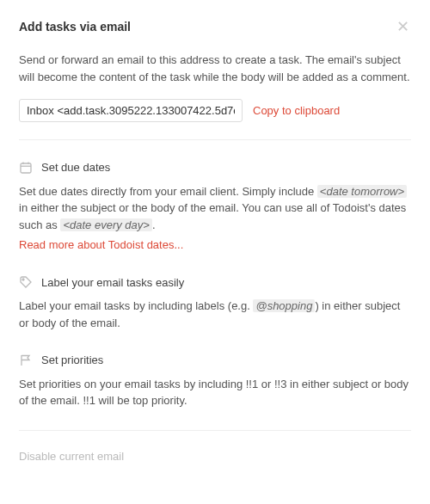 The image size is (430, 504). What do you see at coordinates (215, 392) in the screenshot?
I see `section-body-priorities: Set priorities on your email tasks by in…` at bounding box center [215, 392].